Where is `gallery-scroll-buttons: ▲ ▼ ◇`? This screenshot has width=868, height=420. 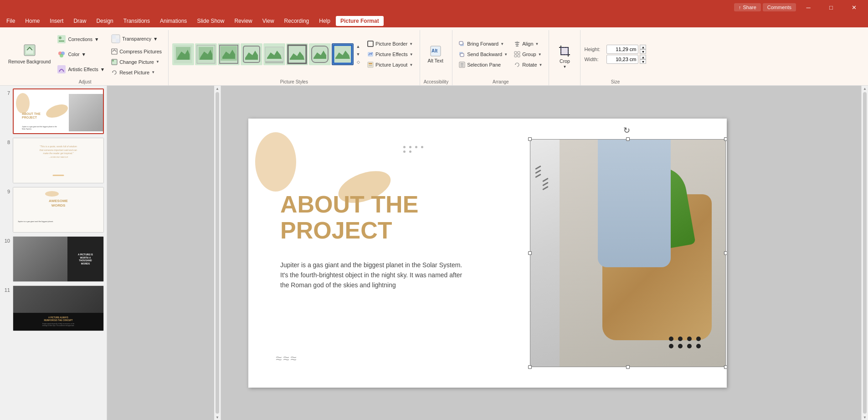
gallery-scroll-buttons: ▲ ▼ ◇ is located at coordinates (358, 54).